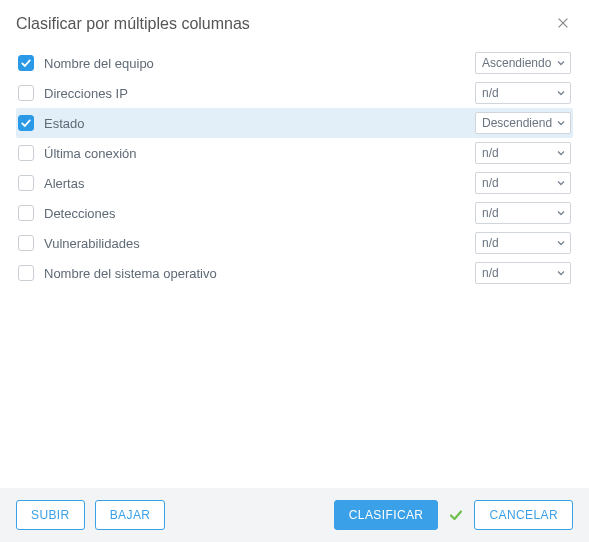  I want to click on column-row-left: Estado, so click(51, 123).